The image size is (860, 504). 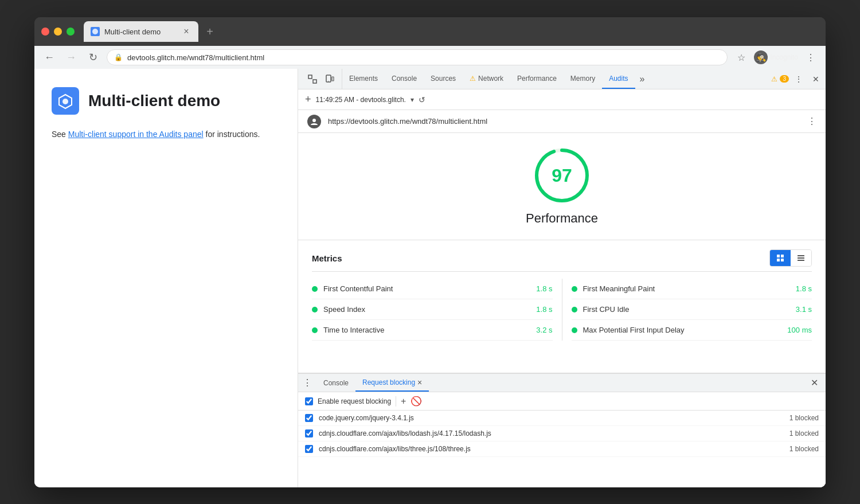 I want to click on metric-row: Max Potential First Input Delay 100 ms, so click(x=692, y=330).